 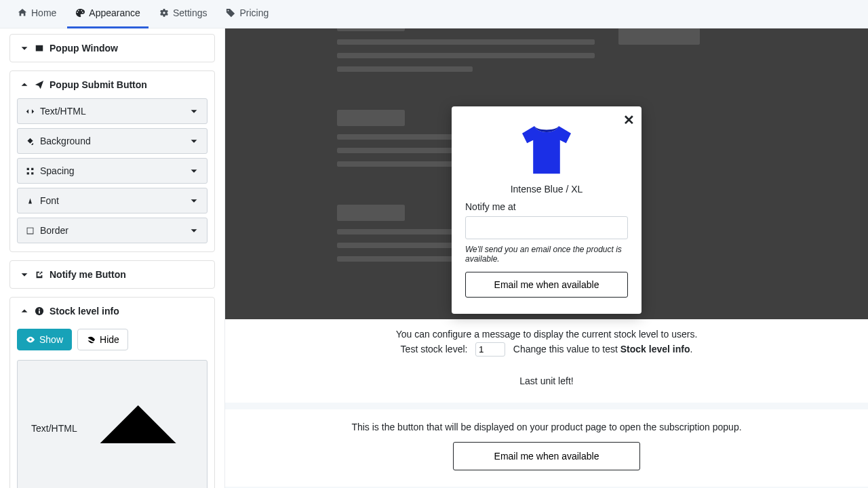 I want to click on top-nav: Home Appearance Settings Pricing, so click(x=434, y=14).